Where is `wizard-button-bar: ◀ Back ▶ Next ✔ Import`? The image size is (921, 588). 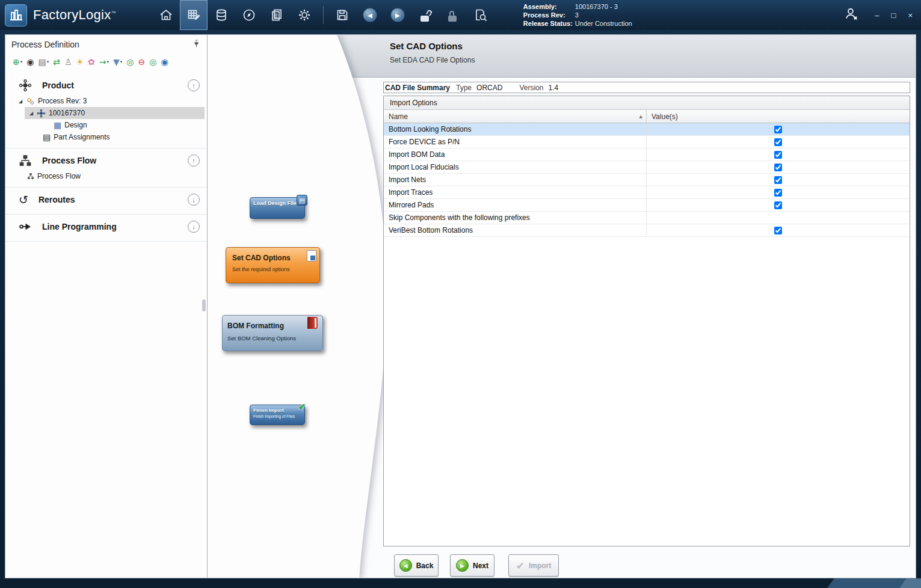 wizard-button-bar: ◀ Back ▶ Next ✔ Import is located at coordinates (562, 563).